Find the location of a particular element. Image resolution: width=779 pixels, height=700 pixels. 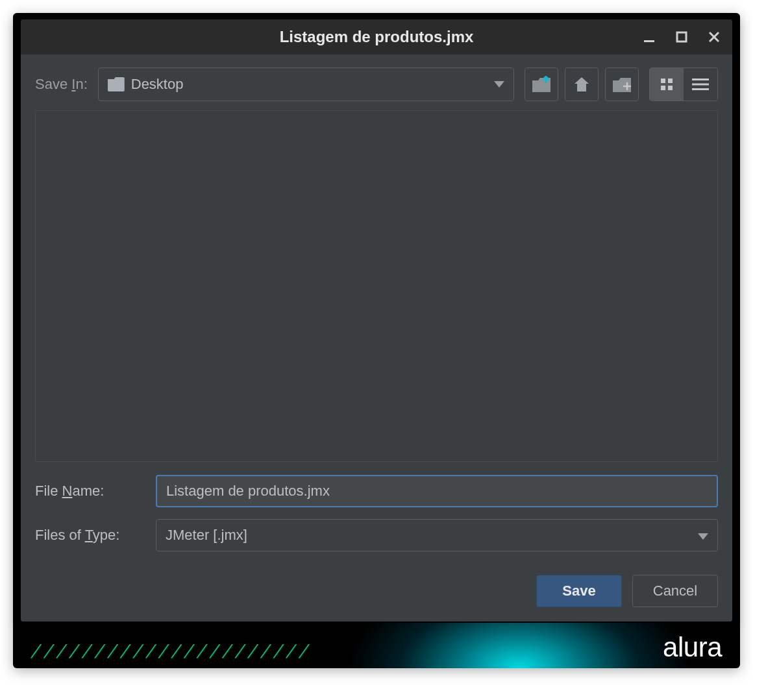

folder-up-icon is located at coordinates (541, 84).